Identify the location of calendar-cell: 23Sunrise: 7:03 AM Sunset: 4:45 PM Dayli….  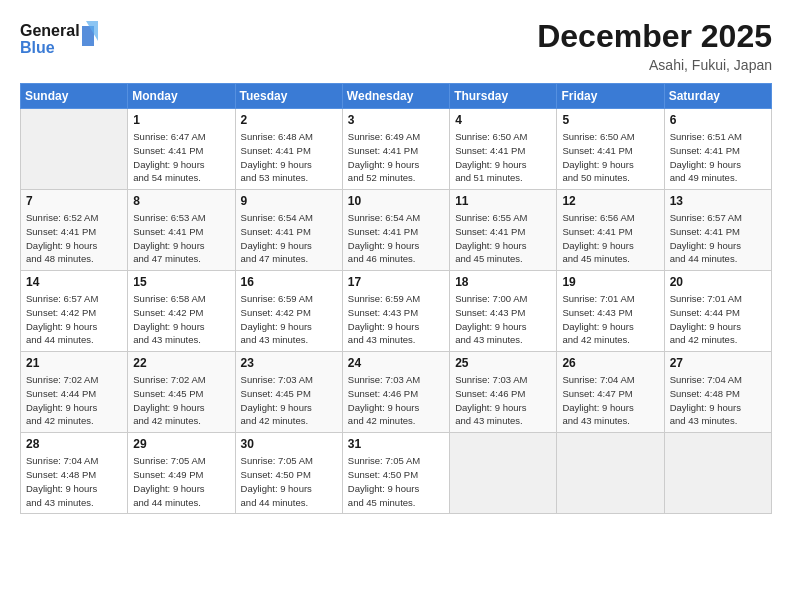
(288, 392).